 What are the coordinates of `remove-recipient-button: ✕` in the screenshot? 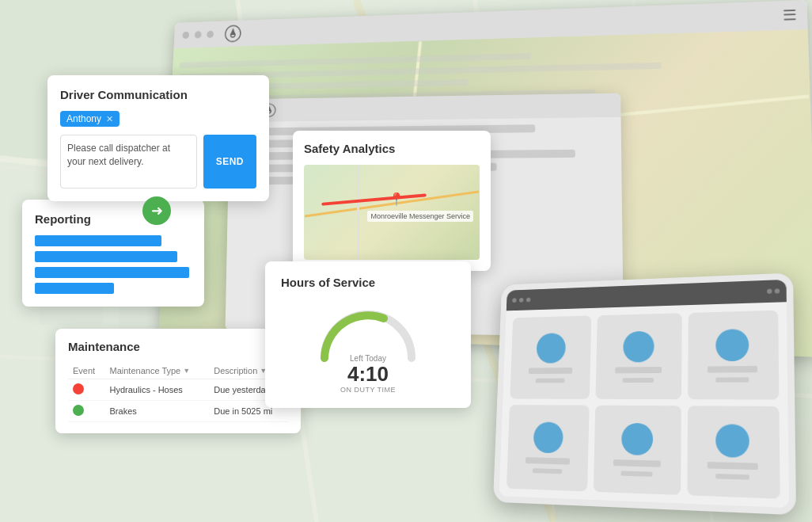 It's located at (109, 119).